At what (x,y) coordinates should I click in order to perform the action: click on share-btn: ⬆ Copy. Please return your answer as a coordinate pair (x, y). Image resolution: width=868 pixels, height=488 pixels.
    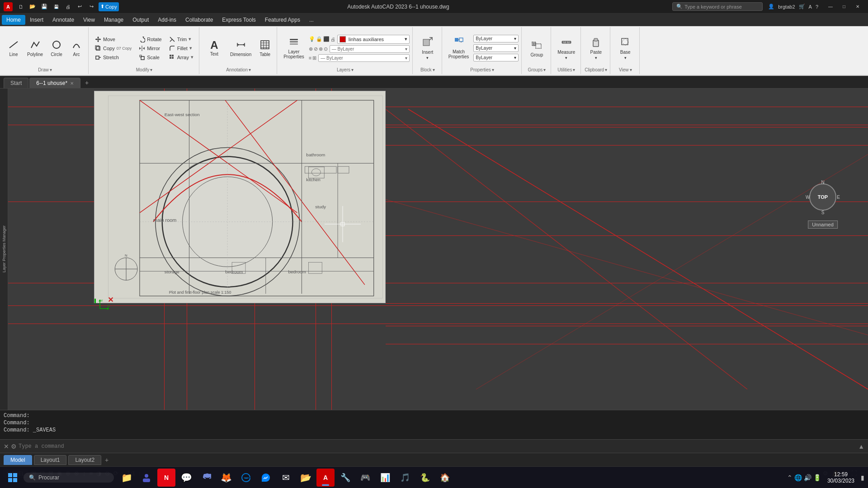
    Looking at the image, I should click on (108, 7).